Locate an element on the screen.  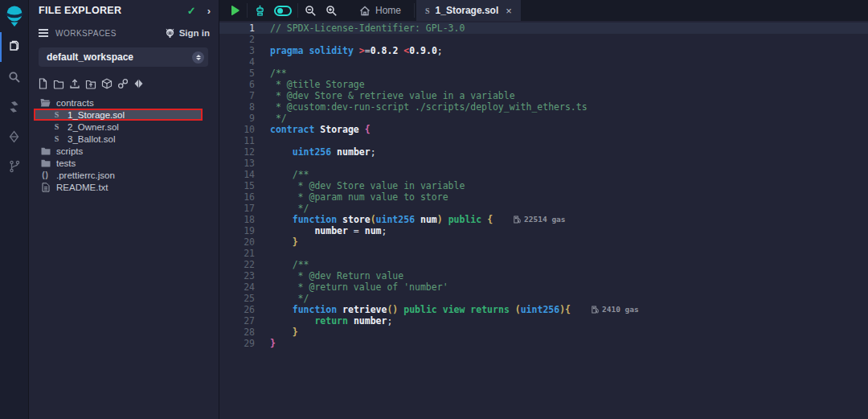
code-line-content: * @return value of 'number' is located at coordinates (352, 287).